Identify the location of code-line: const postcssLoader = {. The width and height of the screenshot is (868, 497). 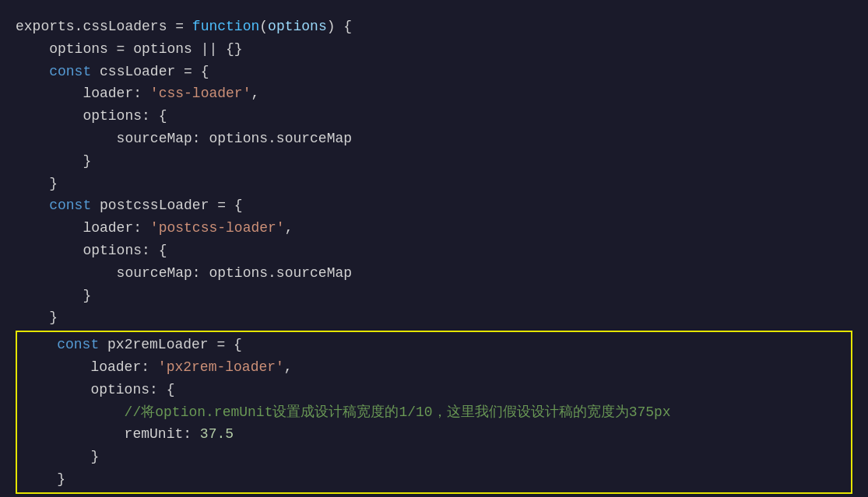
(434, 205).